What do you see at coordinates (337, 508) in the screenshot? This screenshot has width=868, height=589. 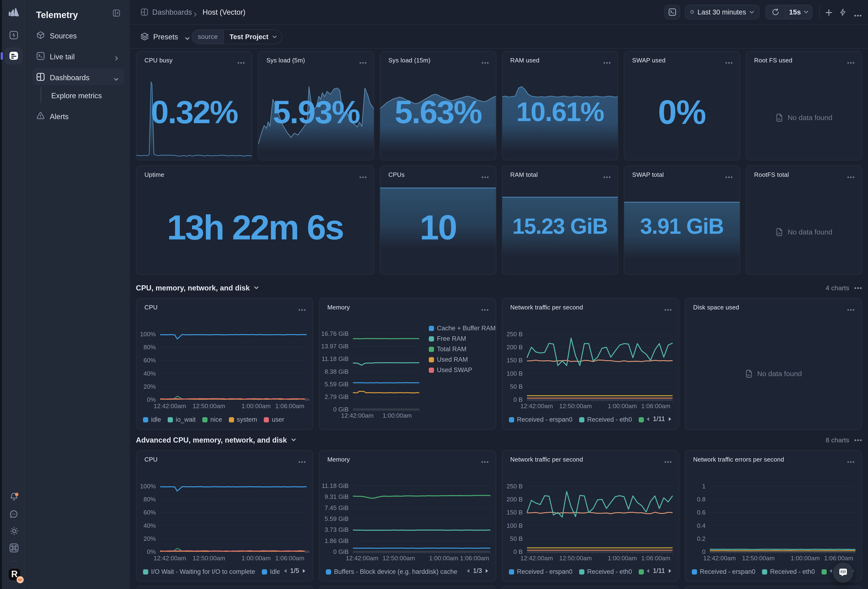 I see `svg-text: 7.45 GiB` at bounding box center [337, 508].